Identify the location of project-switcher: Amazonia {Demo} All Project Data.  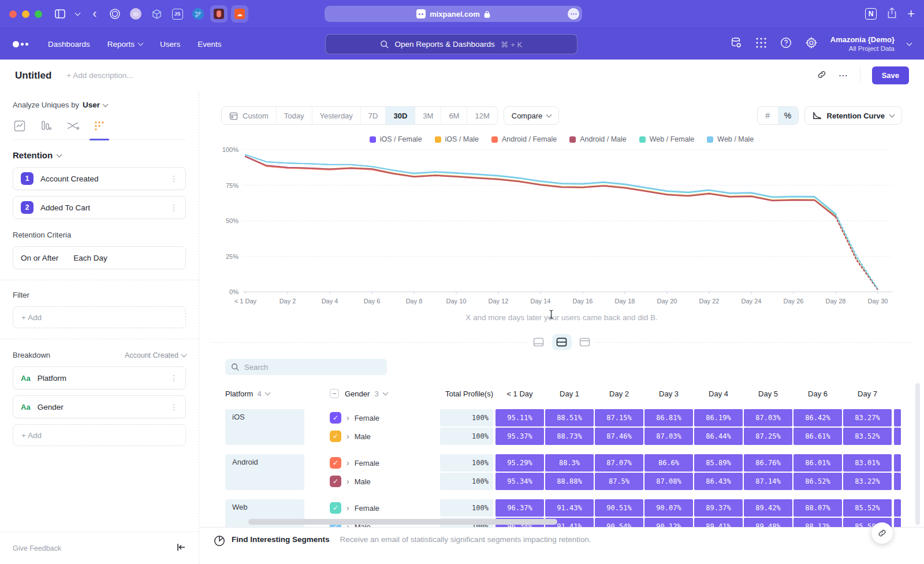
(863, 44).